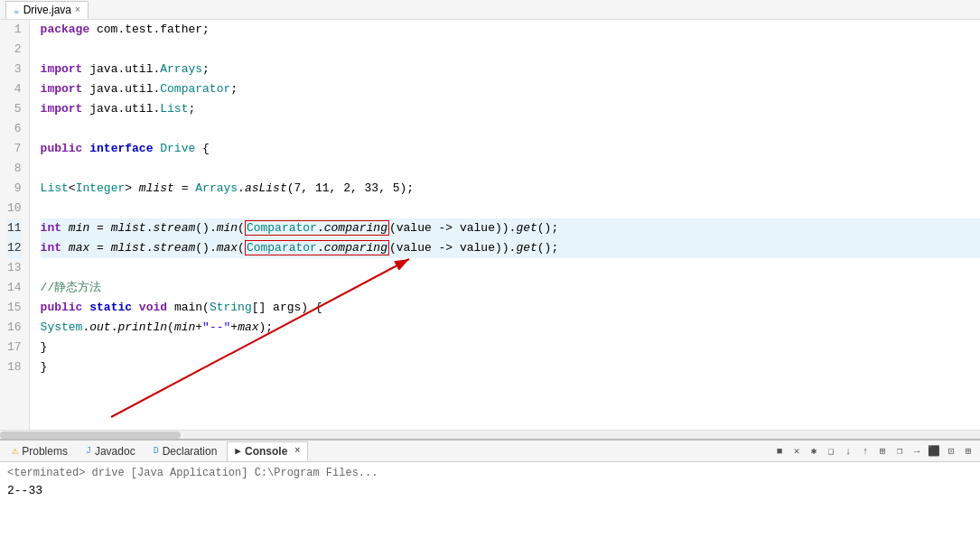 The width and height of the screenshot is (980, 538). What do you see at coordinates (510, 189) in the screenshot?
I see `code-line-9: List<Integer> mlist = Arrays.asList(7, 1…` at bounding box center [510, 189].